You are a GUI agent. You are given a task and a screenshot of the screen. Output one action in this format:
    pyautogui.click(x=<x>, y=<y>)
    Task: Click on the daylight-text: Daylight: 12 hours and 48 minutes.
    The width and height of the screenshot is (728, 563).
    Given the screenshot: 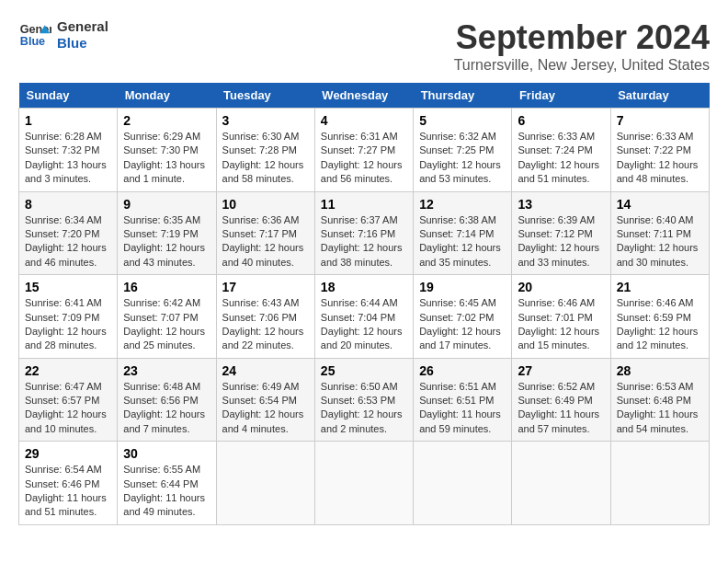 What is the action you would take?
    pyautogui.click(x=660, y=173)
    